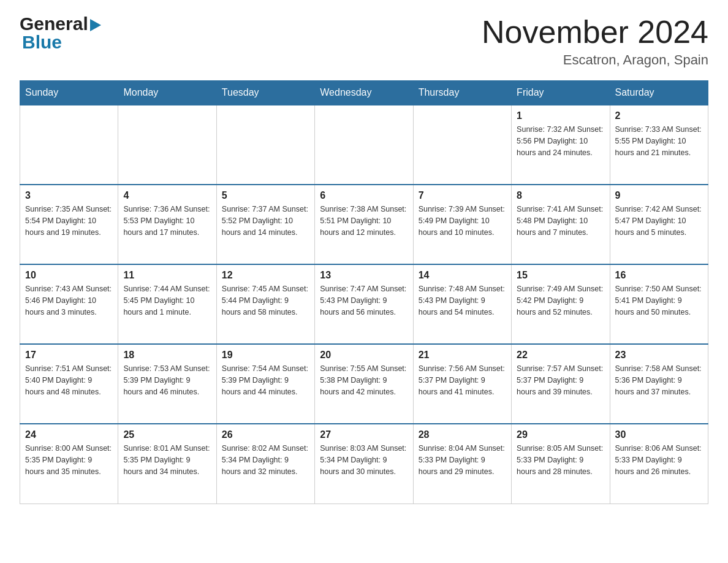 This screenshot has width=728, height=563. What do you see at coordinates (595, 60) in the screenshot?
I see `location-title: Escatron, Aragon, Spain` at bounding box center [595, 60].